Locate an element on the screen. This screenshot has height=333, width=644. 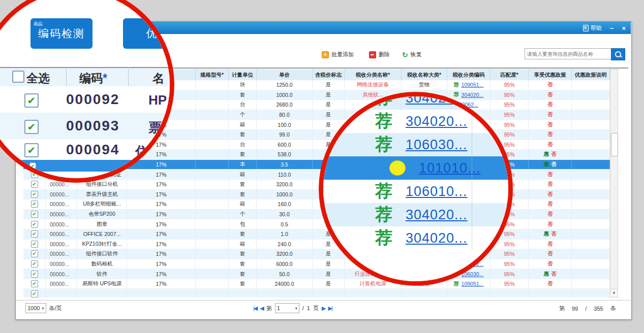
next-page-button: ▶ is located at coordinates (323, 309).